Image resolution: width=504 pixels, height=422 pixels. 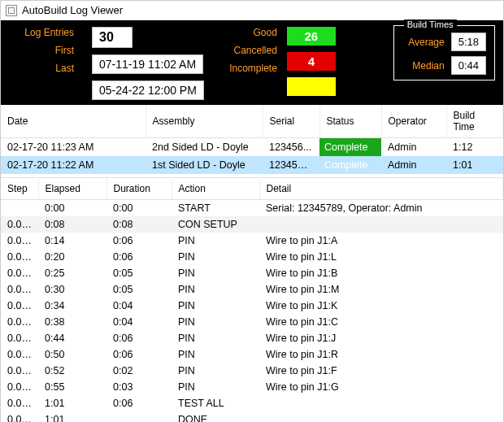 What do you see at coordinates (215, 189) in the screenshot?
I see `col-action: Action` at bounding box center [215, 189].